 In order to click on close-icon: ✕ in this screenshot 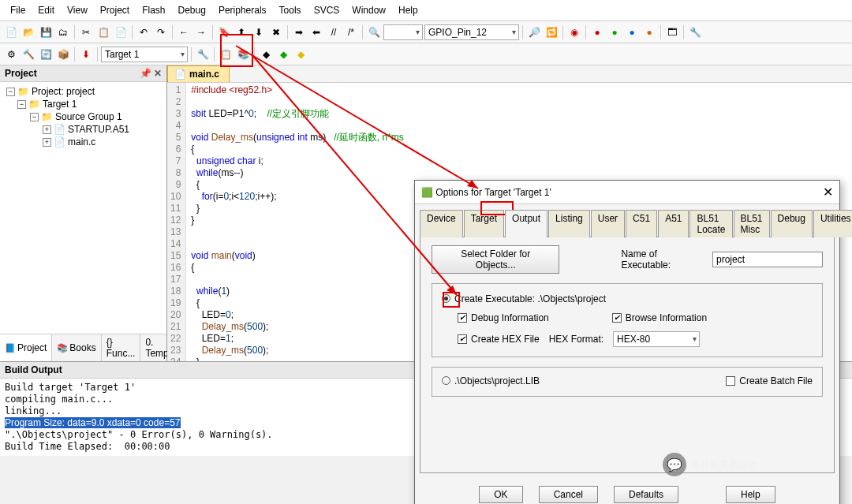, I will do `click(828, 192)`.